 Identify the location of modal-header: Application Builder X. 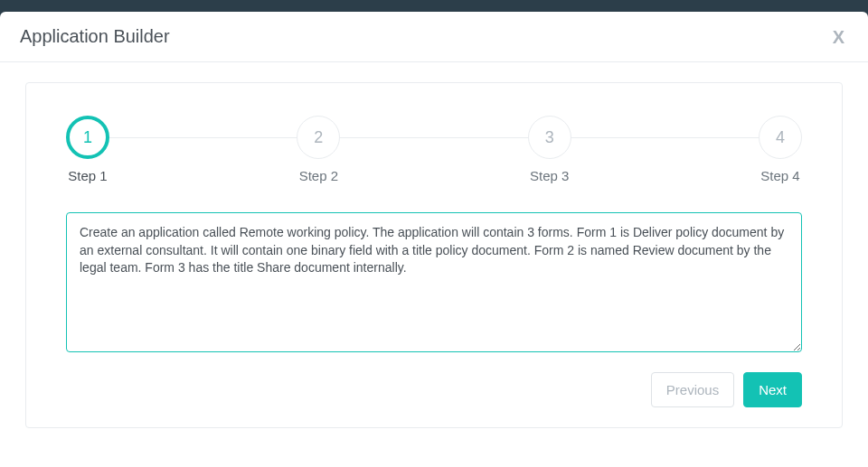
(434, 37).